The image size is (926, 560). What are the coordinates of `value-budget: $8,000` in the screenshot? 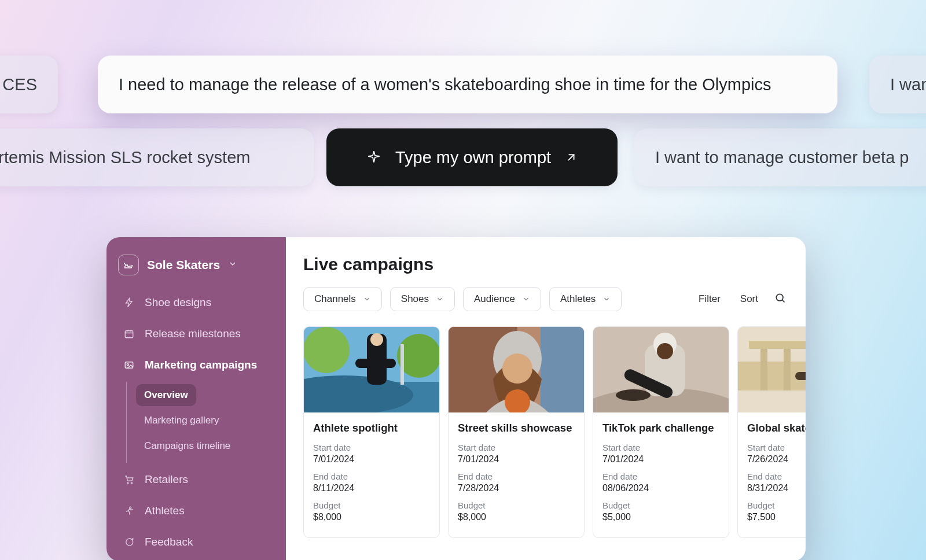 It's located at (516, 517).